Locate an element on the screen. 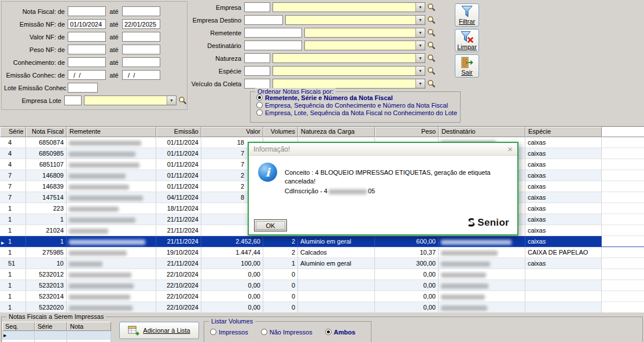 The height and width of the screenshot is (342, 644). natureza-code-input is located at coordinates (257, 58).